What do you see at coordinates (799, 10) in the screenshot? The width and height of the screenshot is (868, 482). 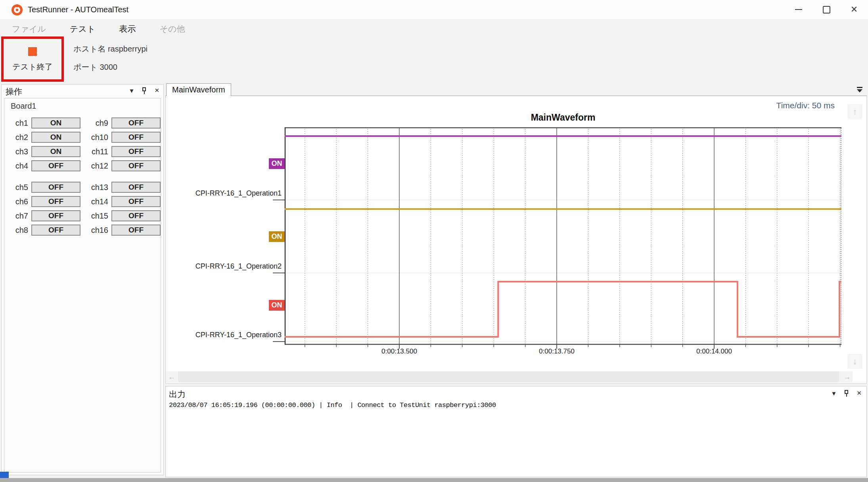 I see `minimize-button` at bounding box center [799, 10].